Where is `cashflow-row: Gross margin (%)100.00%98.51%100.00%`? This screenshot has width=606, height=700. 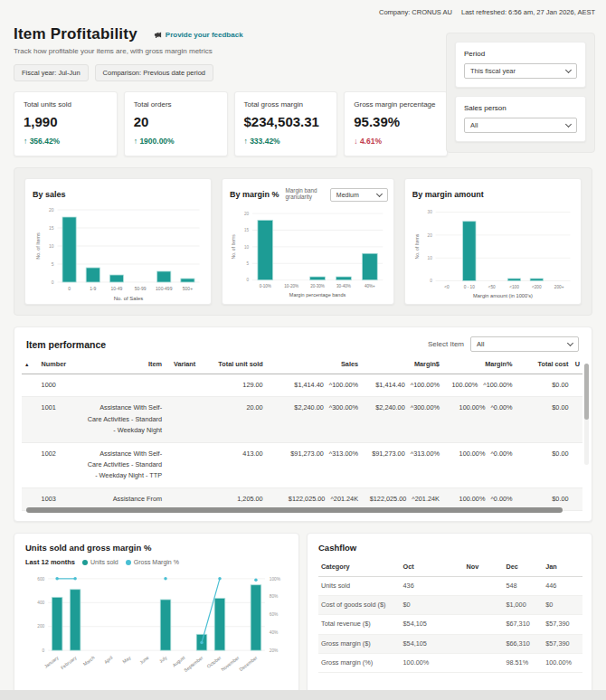 cashflow-row: Gross margin (%)100.00%98.51%100.00% is located at coordinates (450, 662).